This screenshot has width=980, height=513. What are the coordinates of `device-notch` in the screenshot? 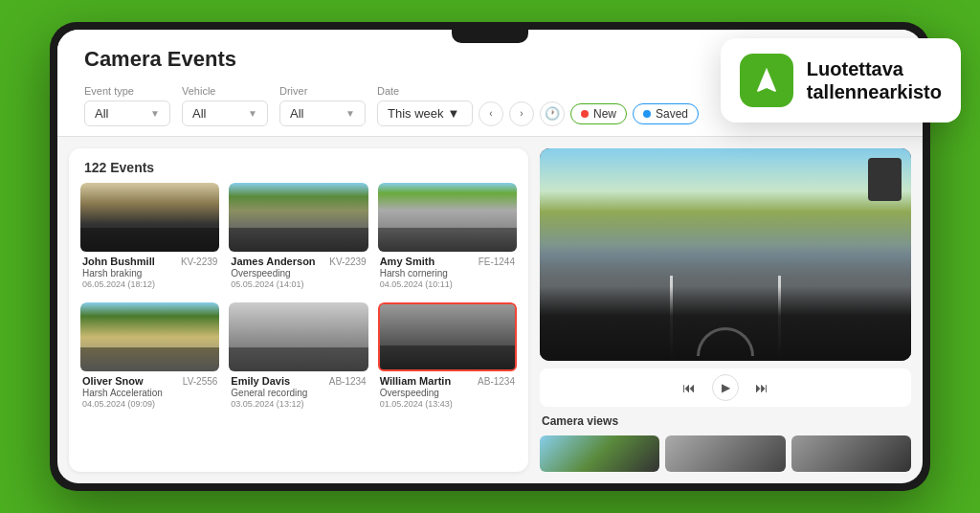 It's located at (490, 36).